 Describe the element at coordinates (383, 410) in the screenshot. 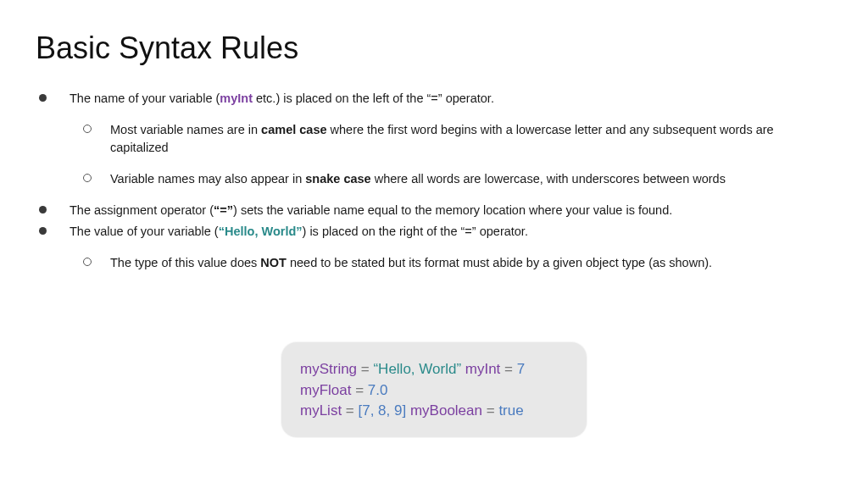

I see `code-array-789: [7, 8, 9]` at that location.